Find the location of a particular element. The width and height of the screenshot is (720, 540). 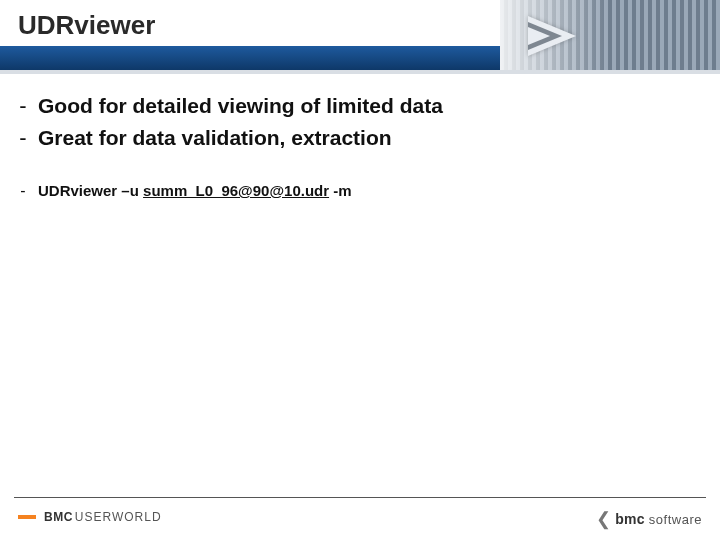

command-prefix: UDRviewer –u is located at coordinates (90, 190).